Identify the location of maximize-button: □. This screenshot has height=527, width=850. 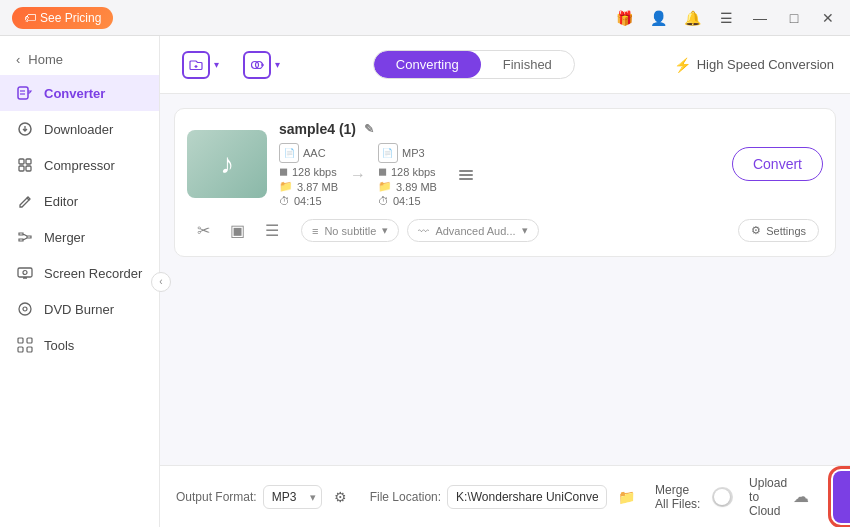
(794, 18).